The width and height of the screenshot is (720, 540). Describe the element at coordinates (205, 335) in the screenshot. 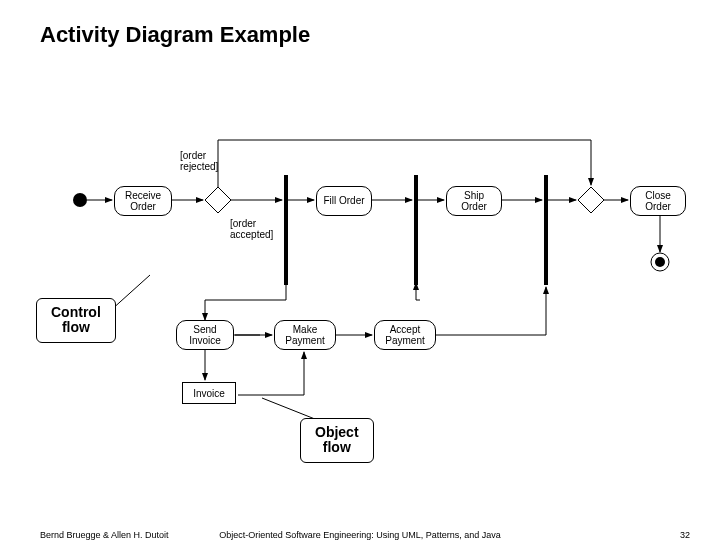

I see `activity-send-invoice: Send Invoice` at that location.